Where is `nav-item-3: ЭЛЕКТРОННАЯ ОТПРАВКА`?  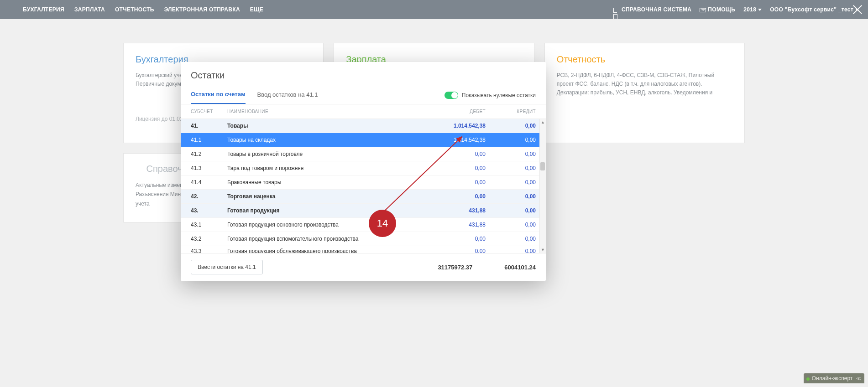
nav-item-3: ЭЛЕКТРОННАЯ ОТПРАВКА is located at coordinates (202, 10).